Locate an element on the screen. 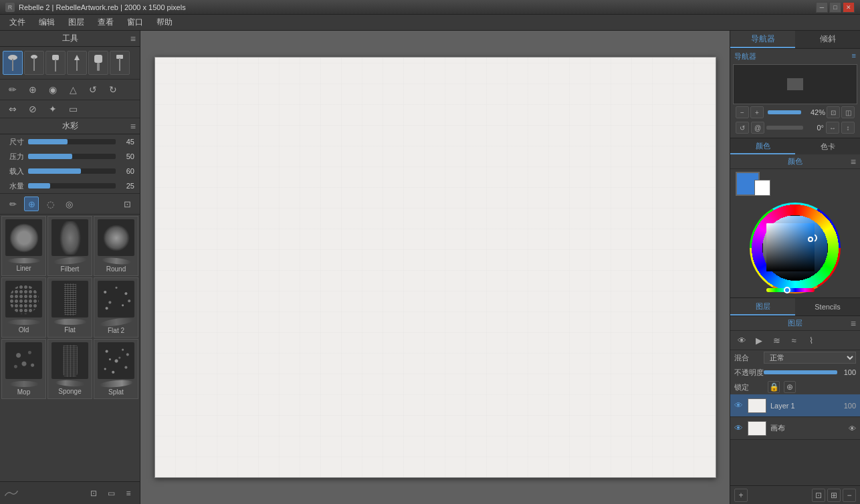 The image size is (860, 504). sv-selector is located at coordinates (811, 239).